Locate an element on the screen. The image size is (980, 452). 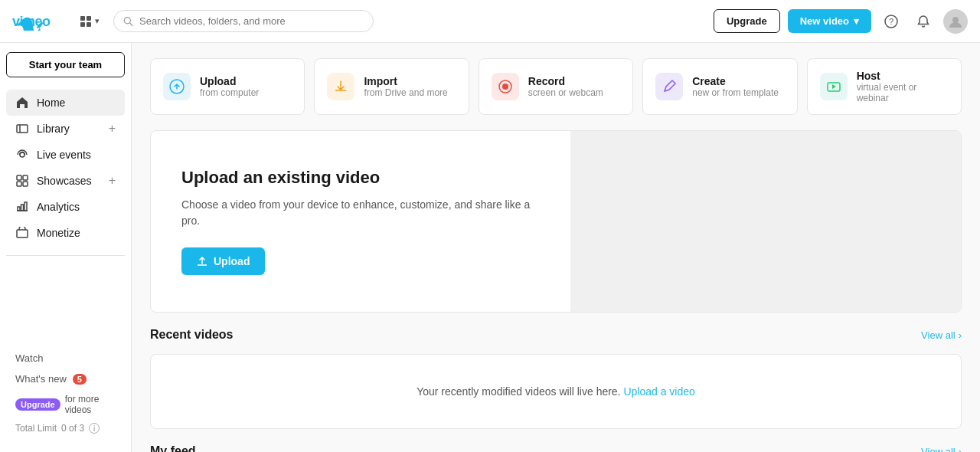
library-label: Library is located at coordinates (69, 129).